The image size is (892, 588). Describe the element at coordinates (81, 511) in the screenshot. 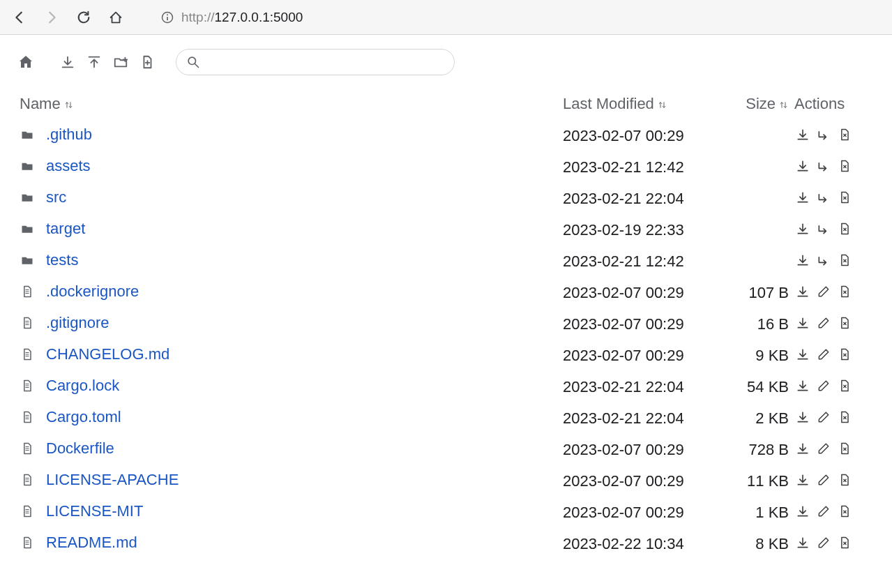

I see `file-link: LICENSE-MIT` at that location.